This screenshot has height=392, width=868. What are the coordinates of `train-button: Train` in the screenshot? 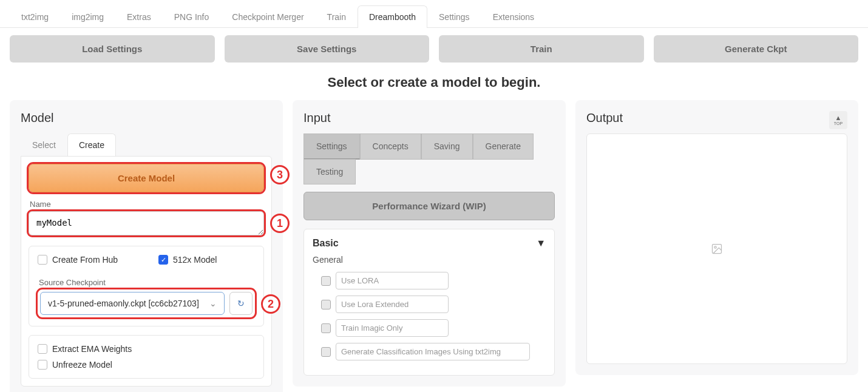 It's located at (541, 49).